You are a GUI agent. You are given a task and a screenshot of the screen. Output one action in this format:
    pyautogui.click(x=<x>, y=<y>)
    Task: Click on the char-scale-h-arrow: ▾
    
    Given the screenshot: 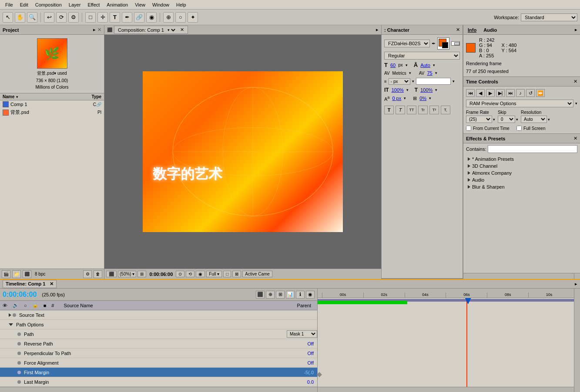 What is the action you would take?
    pyautogui.click(x=407, y=90)
    